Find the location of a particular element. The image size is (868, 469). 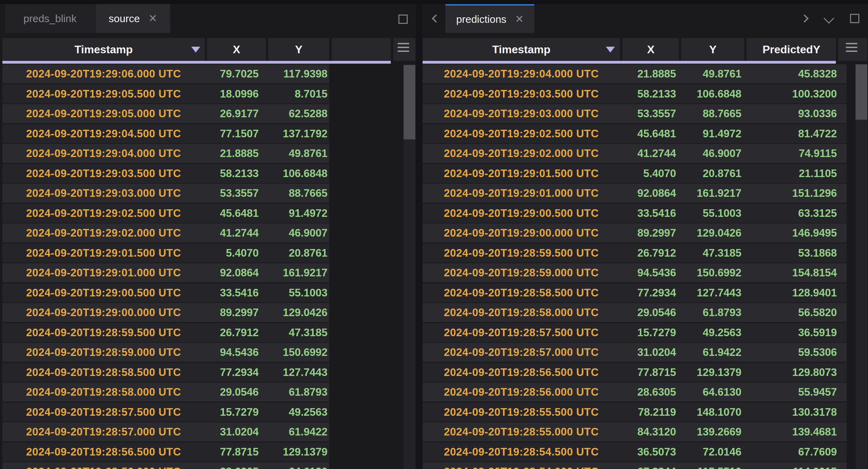

cell-x: 5.4070 is located at coordinates (235, 253).